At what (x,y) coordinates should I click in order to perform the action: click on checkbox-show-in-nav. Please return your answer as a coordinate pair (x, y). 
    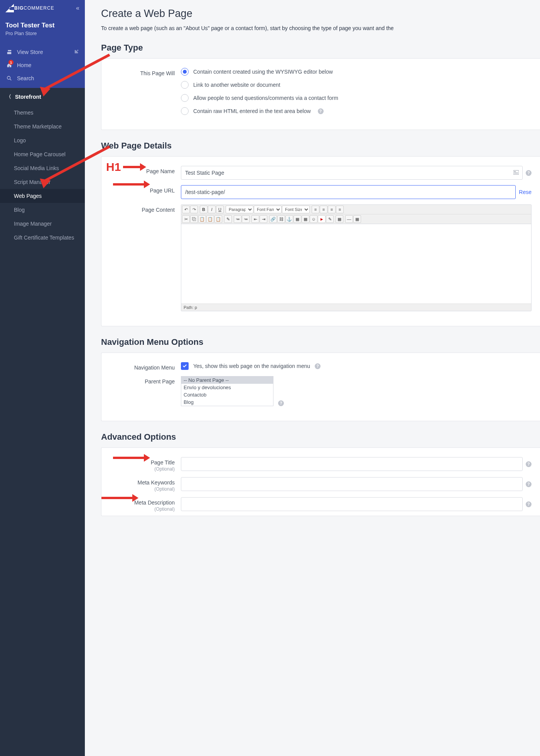
    Looking at the image, I should click on (185, 366).